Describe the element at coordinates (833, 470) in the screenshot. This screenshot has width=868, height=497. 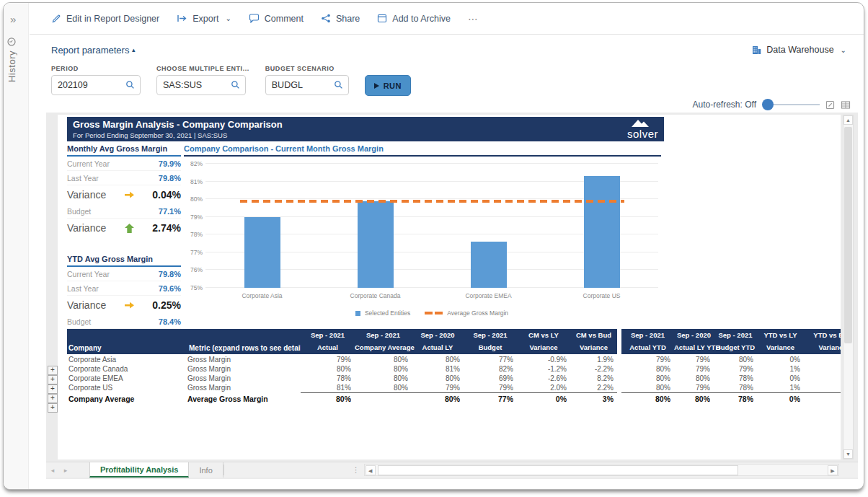
I see `scroll-right-button: ▶` at that location.